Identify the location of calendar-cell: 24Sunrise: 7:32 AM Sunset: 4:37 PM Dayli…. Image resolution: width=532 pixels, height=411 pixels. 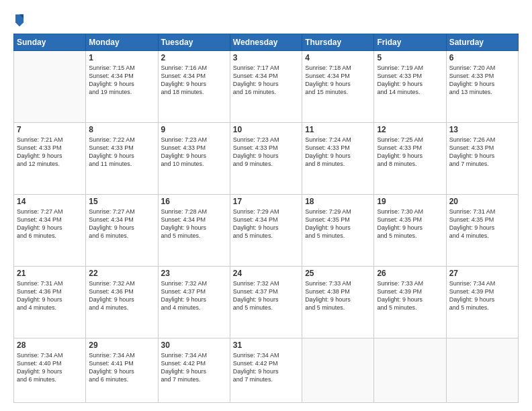
(266, 302).